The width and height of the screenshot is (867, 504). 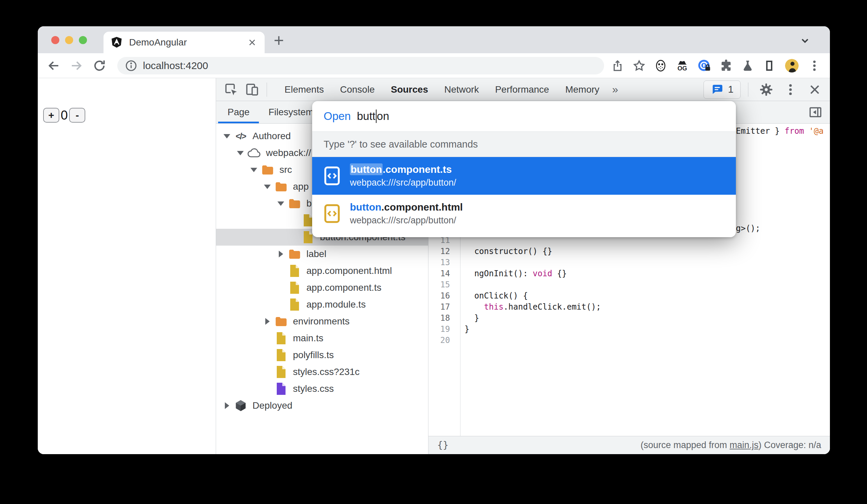 I want to click on og-extension-icon: OG, so click(x=682, y=66).